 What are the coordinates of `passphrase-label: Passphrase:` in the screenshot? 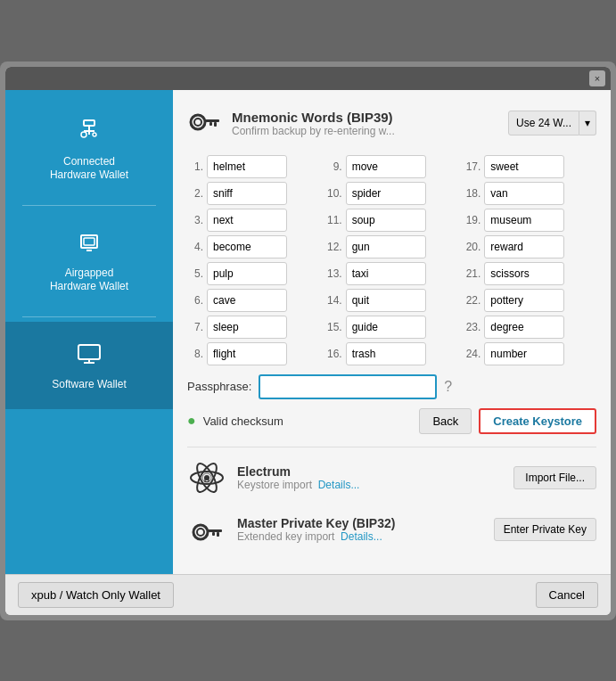 It's located at (219, 387).